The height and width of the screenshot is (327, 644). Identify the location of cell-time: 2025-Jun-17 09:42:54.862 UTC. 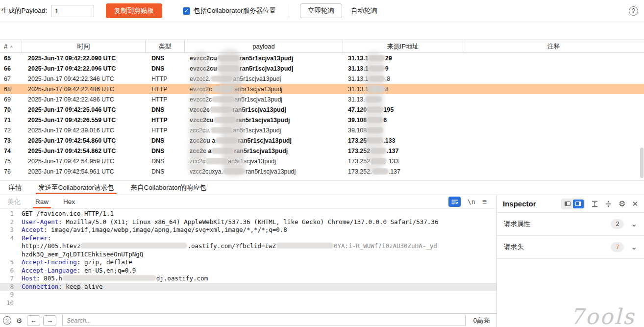
(84, 151).